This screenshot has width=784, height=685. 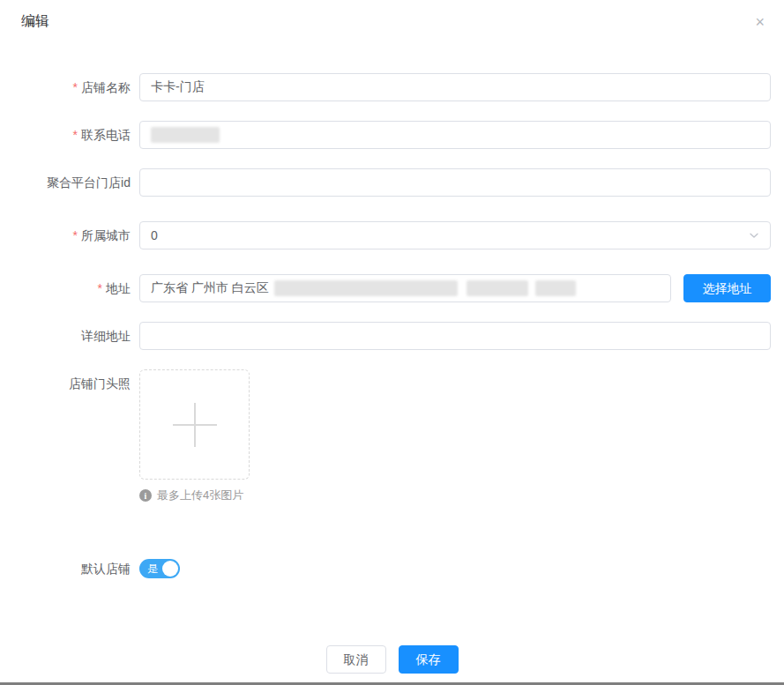 What do you see at coordinates (406, 288) in the screenshot?
I see `address-input: 广东省 广州市 白云区` at bounding box center [406, 288].